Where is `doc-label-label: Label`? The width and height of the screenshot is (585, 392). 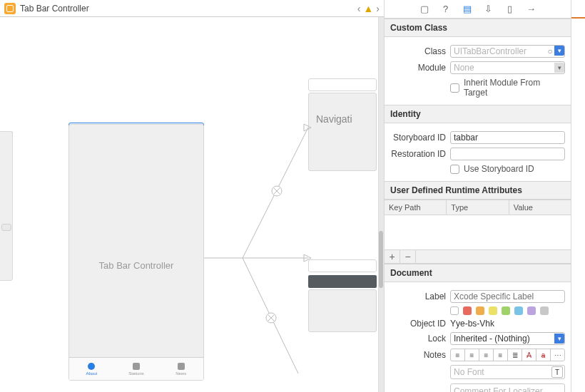
doc-label-label: Label is located at coordinates (418, 296).